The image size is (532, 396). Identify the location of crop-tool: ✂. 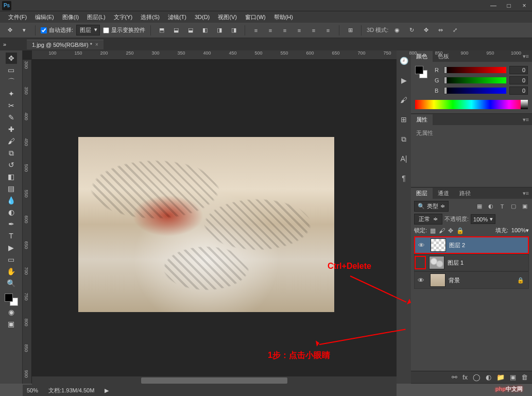
(11, 106).